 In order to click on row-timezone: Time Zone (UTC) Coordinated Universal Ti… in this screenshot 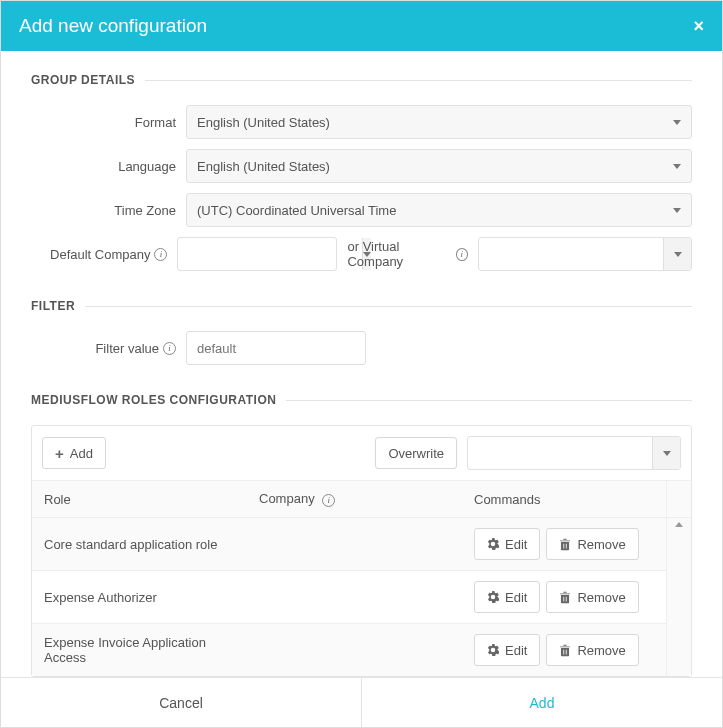, I will do `click(362, 210)`.